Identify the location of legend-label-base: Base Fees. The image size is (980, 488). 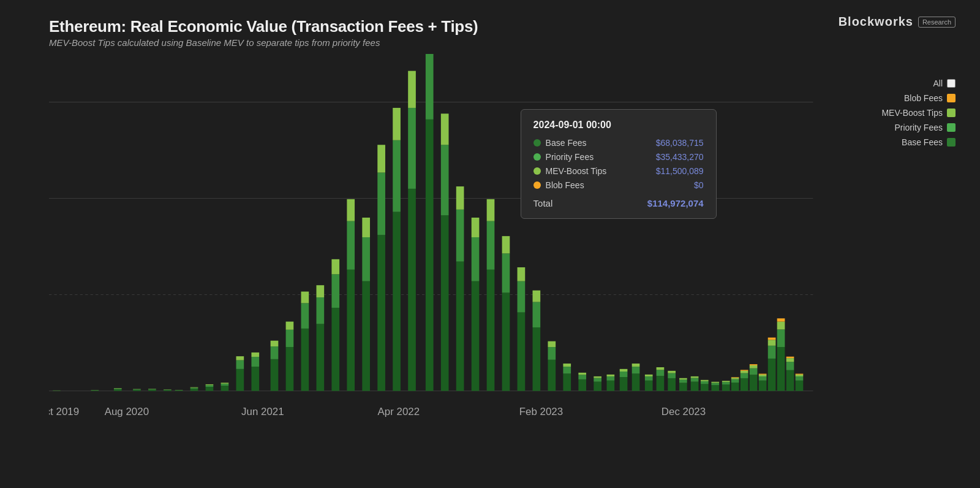
(922, 142).